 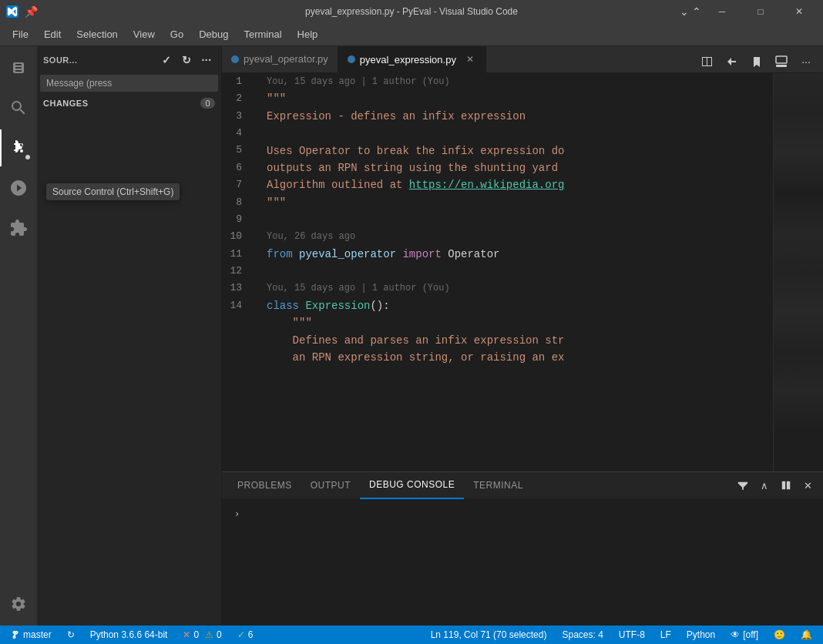 What do you see at coordinates (241, 635) in the screenshot?
I see `check-icon: ✓` at bounding box center [241, 635].